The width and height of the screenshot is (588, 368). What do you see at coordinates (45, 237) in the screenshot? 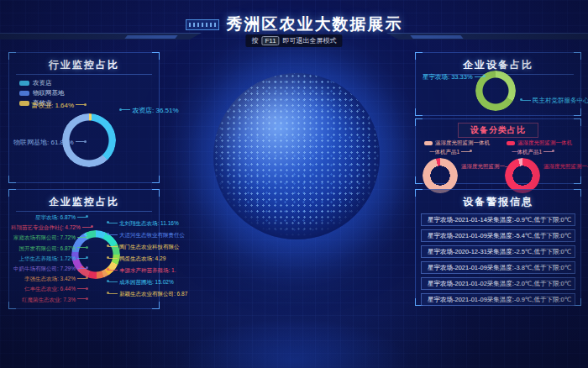
I see `pie-label-text: 家庭农场有限公司: 7.72%` at bounding box center [45, 237].